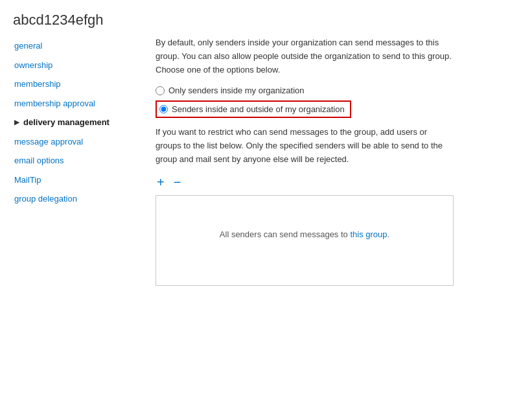  What do you see at coordinates (178, 182) in the screenshot?
I see `remove-sender-button: −` at bounding box center [178, 182].